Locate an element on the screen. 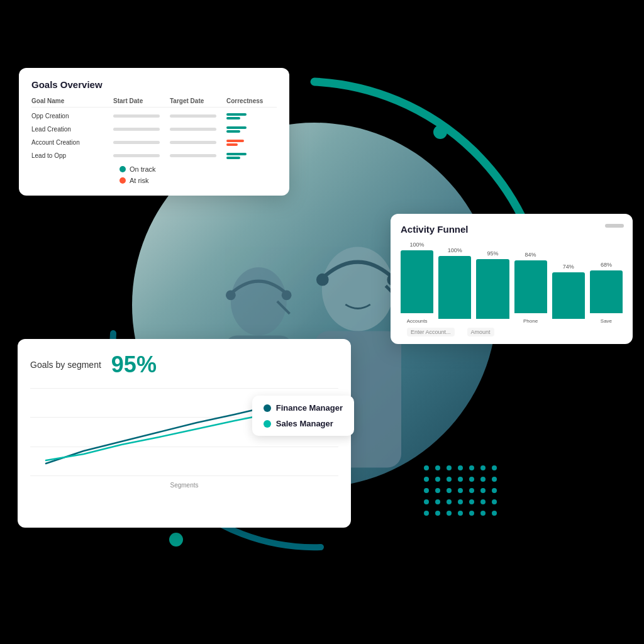 Image resolution: width=644 pixels, height=644 pixels. table-row: Account Creation is located at coordinates (154, 142).